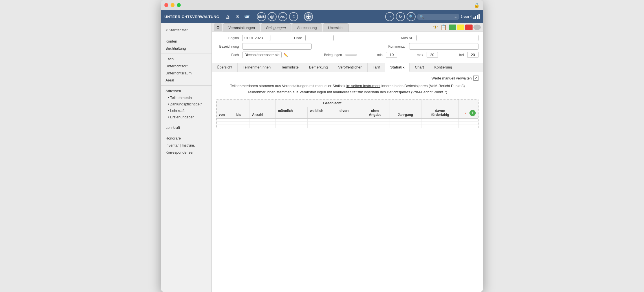 The width and height of the screenshot is (644, 292). Describe the element at coordinates (186, 73) in the screenshot. I see `sidebar-item-unterrichtsraum: Unterrichtsraum` at that location.